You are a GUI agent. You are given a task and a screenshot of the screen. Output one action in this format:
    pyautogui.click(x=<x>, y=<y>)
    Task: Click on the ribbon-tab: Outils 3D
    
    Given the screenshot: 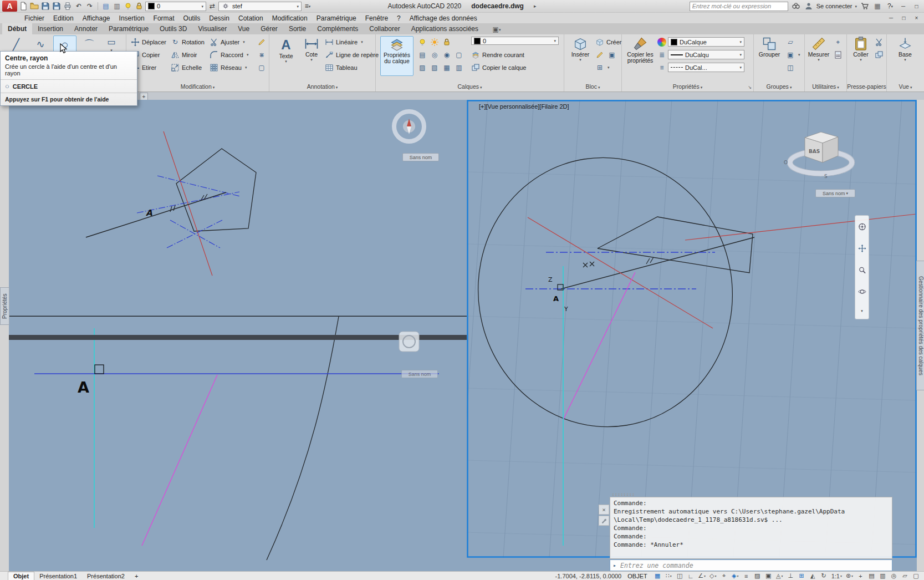 What is the action you would take?
    pyautogui.click(x=173, y=29)
    